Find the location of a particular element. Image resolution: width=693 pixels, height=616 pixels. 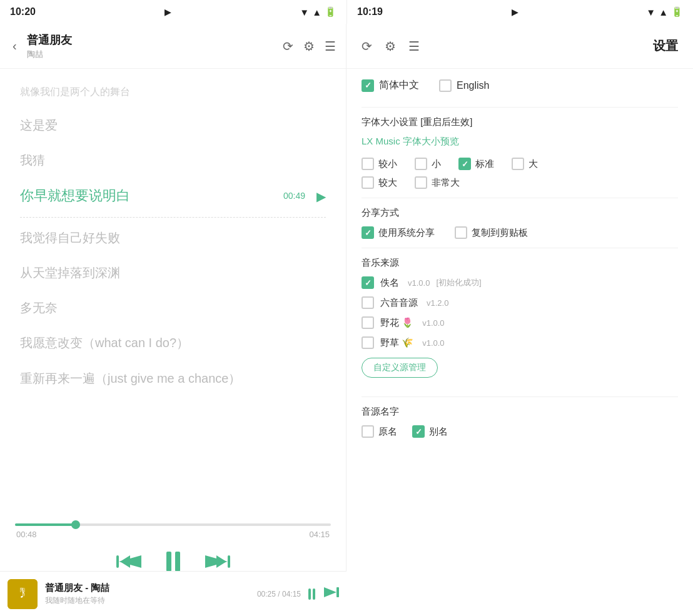

settings-filter-icon: ⚙ is located at coordinates (390, 46).